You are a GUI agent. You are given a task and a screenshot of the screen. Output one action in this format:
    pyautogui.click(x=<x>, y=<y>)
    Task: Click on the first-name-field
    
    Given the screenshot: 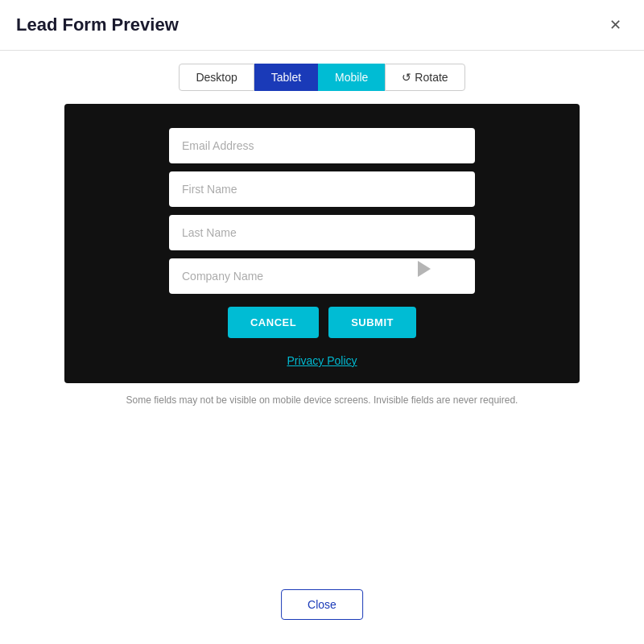 What is the action you would take?
    pyautogui.click(x=322, y=189)
    